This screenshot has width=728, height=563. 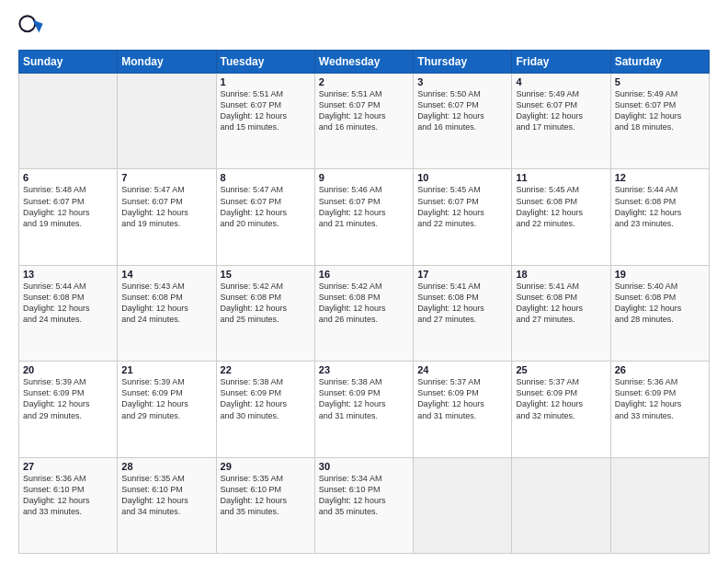 I want to click on day-number: 19, so click(x=660, y=274).